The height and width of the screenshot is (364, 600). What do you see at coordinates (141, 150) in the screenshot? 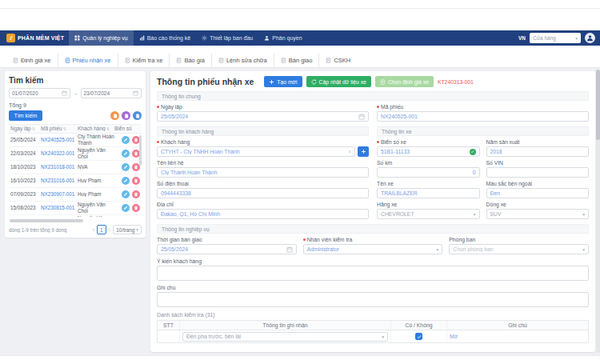
I see `list-scrollbar` at bounding box center [141, 150].